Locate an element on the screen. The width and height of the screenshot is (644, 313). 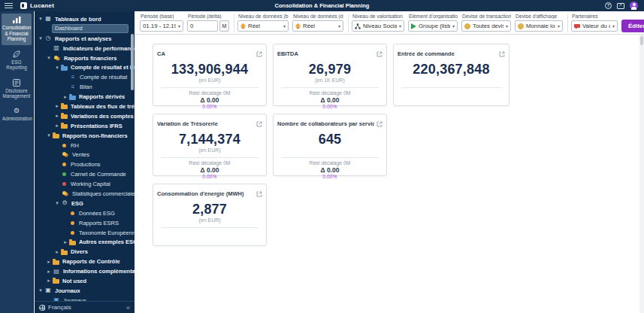
tree-item-divers: ▸Divers is located at coordinates (84, 251).